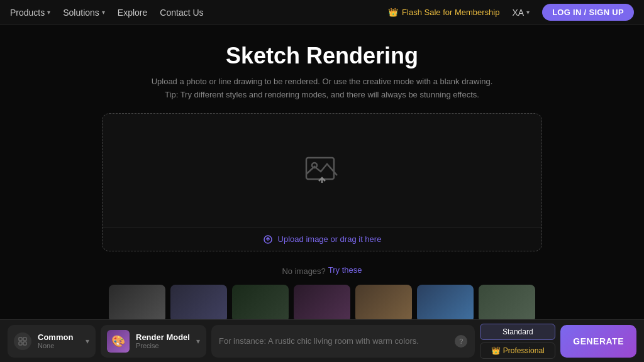 The image size is (644, 362). I want to click on crown-small-icon: 👑, so click(496, 351).